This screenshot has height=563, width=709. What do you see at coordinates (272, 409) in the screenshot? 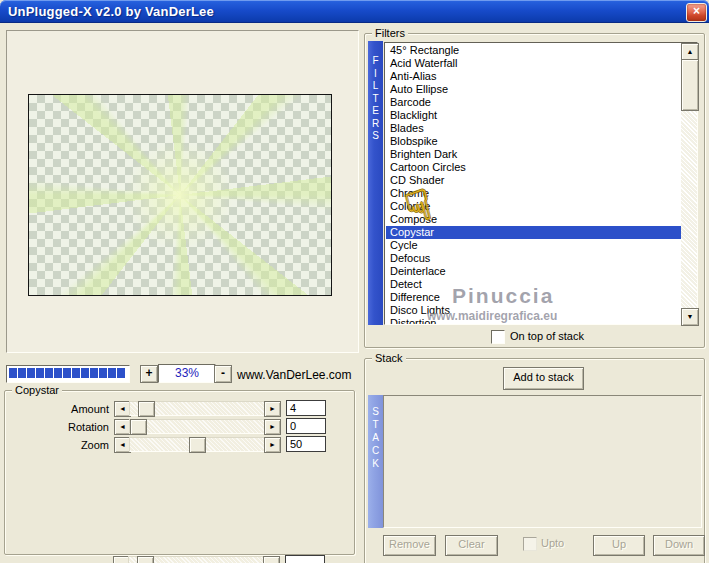
I see `amount-right-arrow-button: ►` at bounding box center [272, 409].